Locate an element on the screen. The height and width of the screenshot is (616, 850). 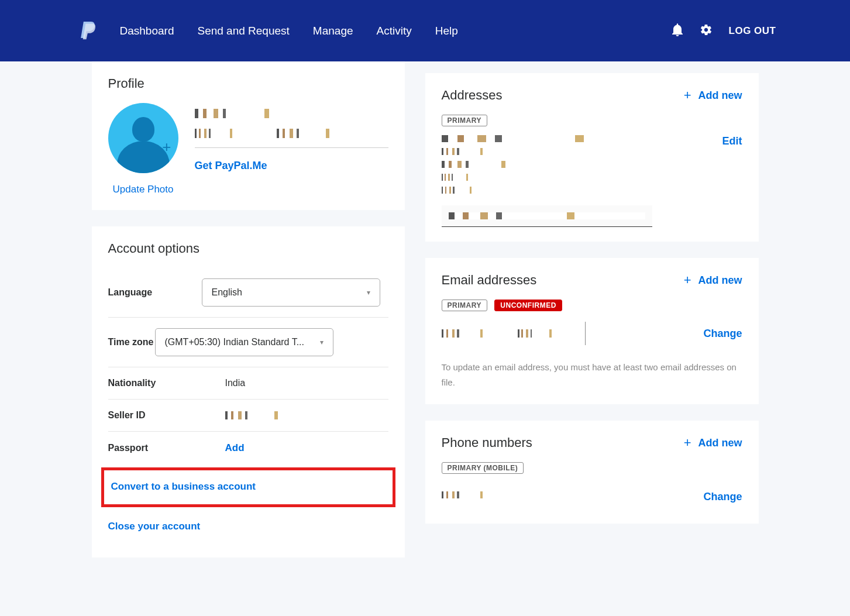
option-row-passport: Passport Add is located at coordinates (248, 448).